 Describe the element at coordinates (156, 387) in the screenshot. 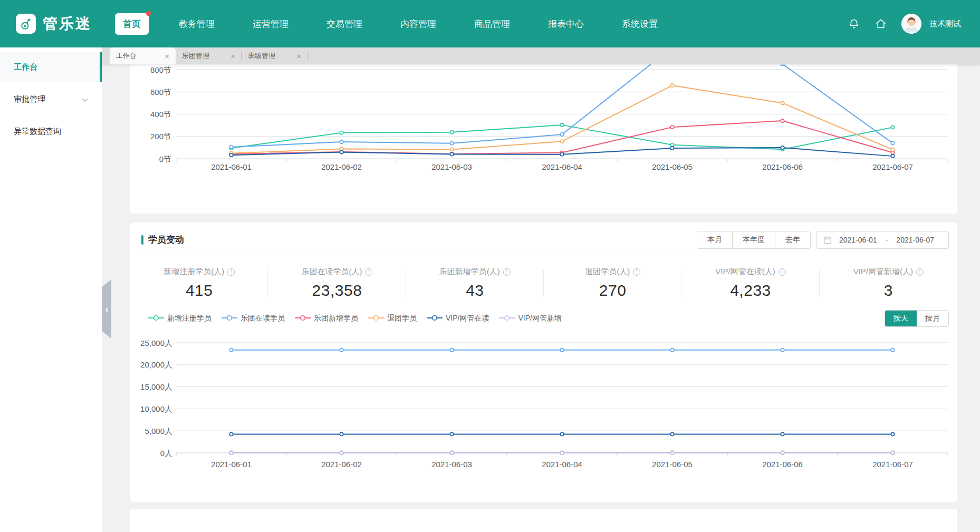

I see `svg-text: 15,000人` at that location.